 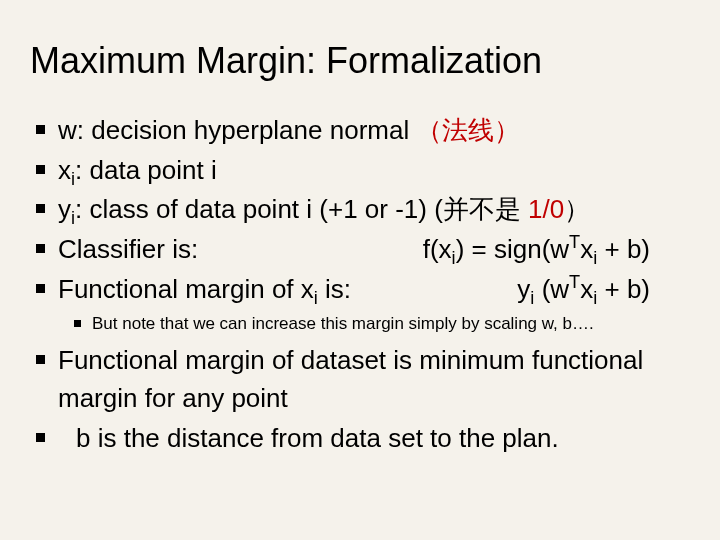 I want to click on text-left: Classifier is:, so click(x=128, y=250).